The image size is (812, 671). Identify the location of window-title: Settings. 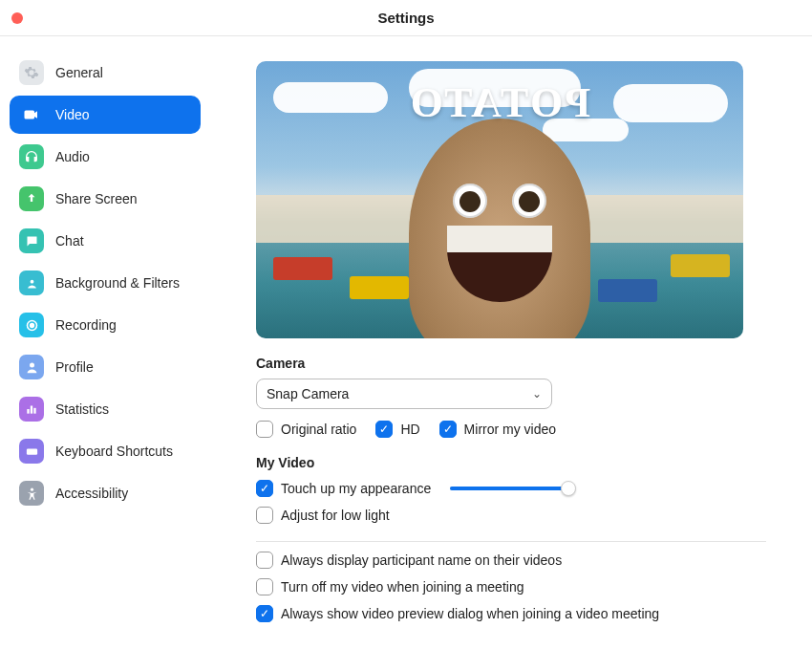
(405, 17).